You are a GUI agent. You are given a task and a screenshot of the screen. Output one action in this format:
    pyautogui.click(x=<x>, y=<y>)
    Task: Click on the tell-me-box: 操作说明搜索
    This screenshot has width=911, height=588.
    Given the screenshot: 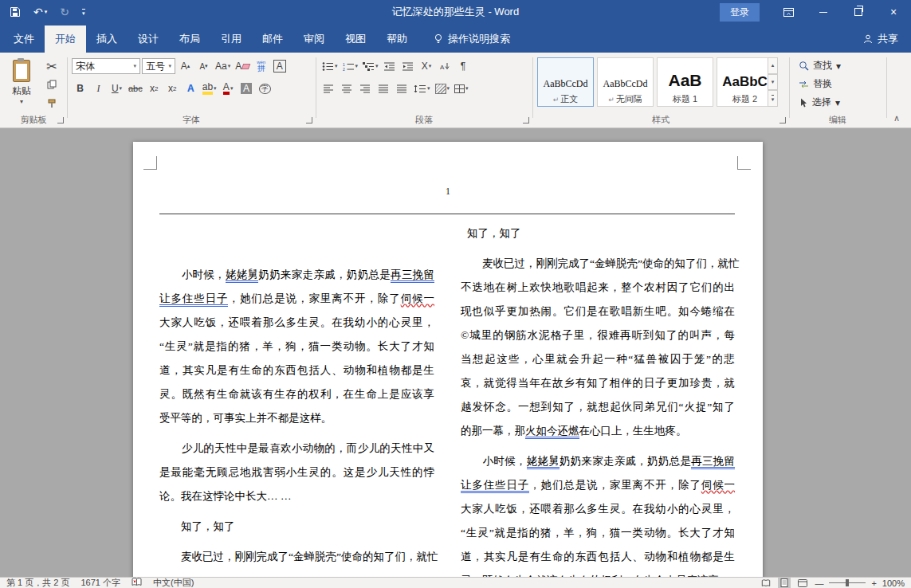 What is the action you would take?
    pyautogui.click(x=472, y=39)
    